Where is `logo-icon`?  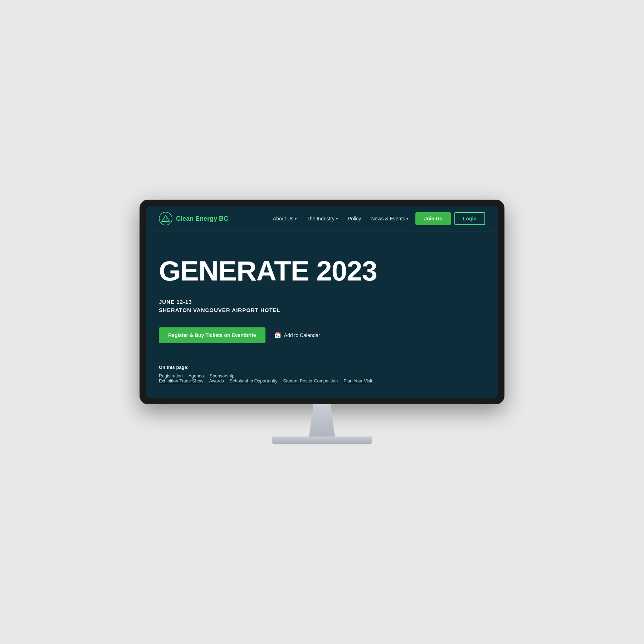 logo-icon is located at coordinates (166, 219).